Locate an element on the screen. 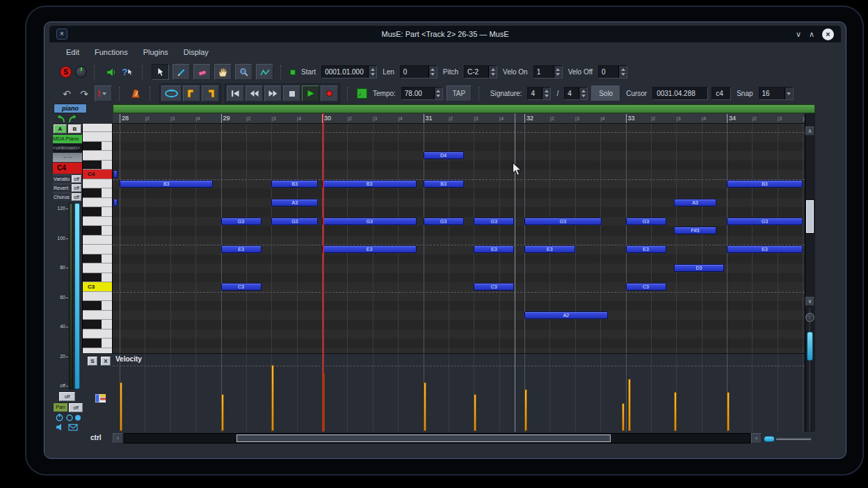  combo-arrow-icon is located at coordinates (789, 93).